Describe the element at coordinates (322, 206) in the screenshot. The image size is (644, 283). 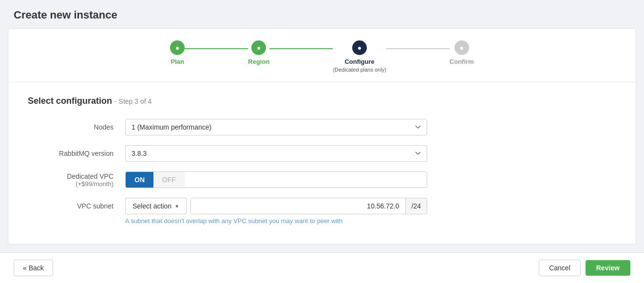
I see `vpc-subnet-row: VPC subnet Select action ▼ /24` at that location.